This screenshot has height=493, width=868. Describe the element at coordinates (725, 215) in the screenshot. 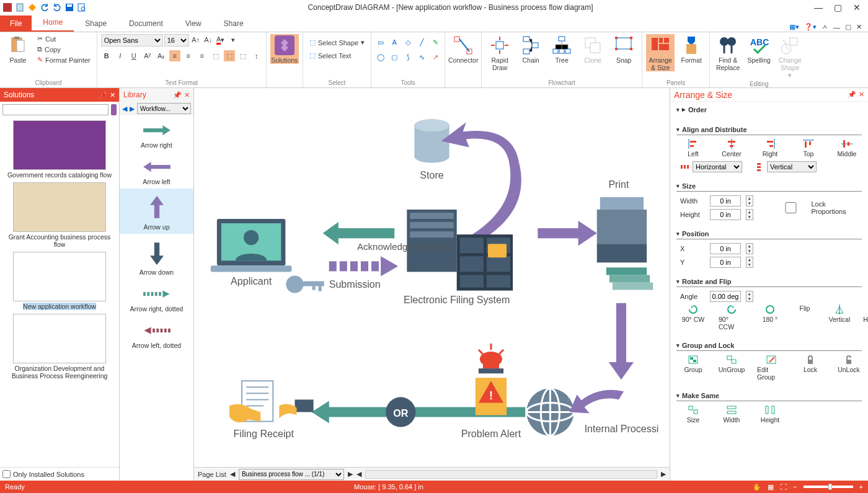

I see `height-input` at that location.